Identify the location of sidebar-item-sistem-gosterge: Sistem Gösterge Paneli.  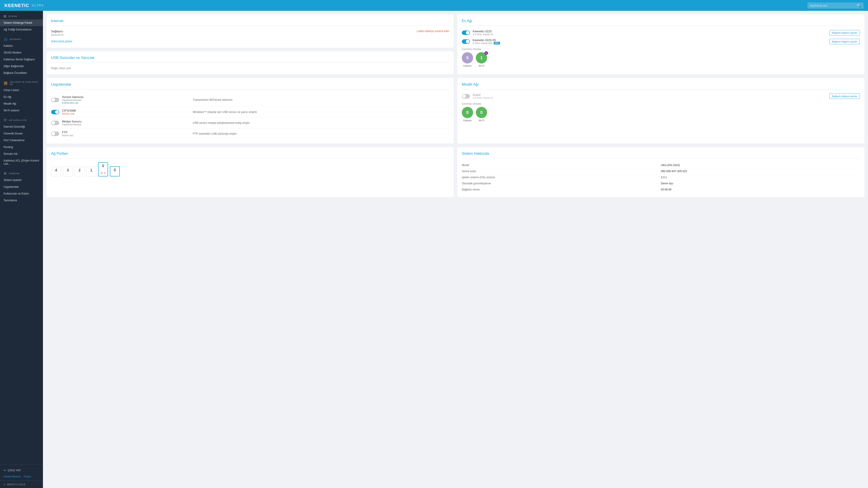
(22, 23).